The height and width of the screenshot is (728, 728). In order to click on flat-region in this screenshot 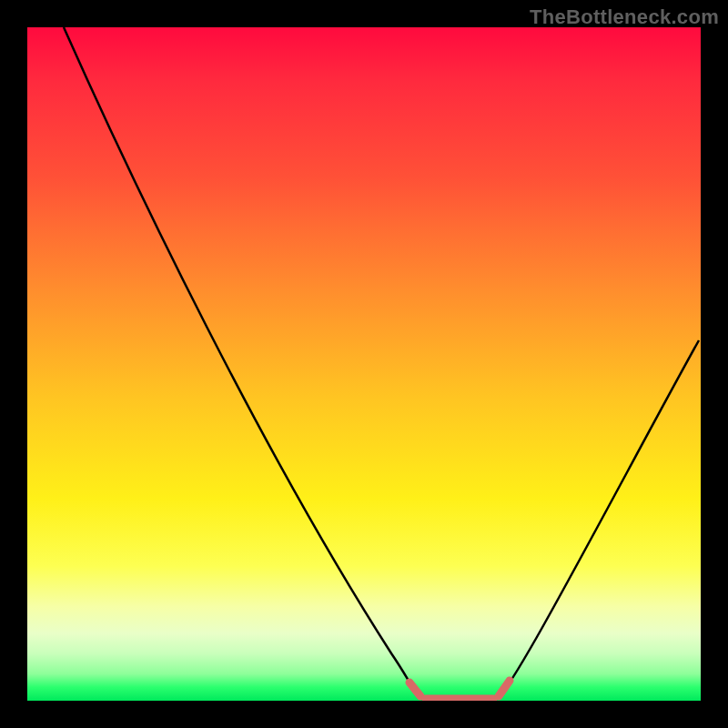, I will do `click(460, 690)`.